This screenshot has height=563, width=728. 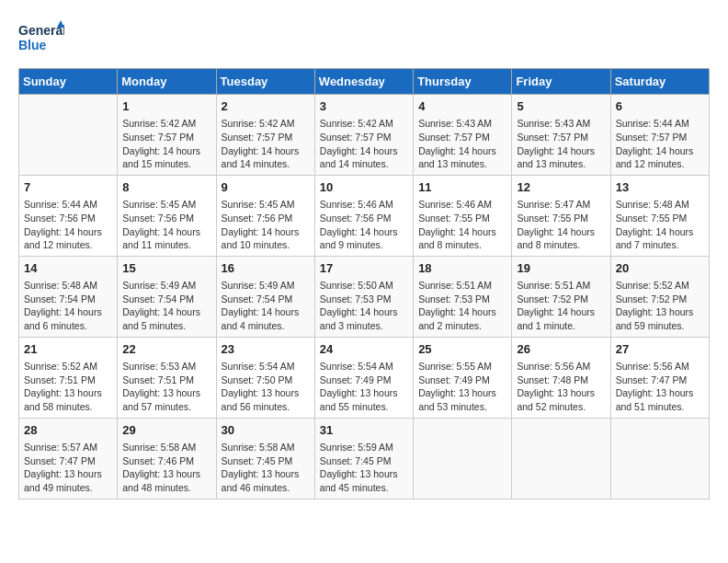 What do you see at coordinates (364, 224) in the screenshot?
I see `day-info: Sunrise: 5:46 AM Sunset: 7:56 PM Dayligh…` at bounding box center [364, 224].